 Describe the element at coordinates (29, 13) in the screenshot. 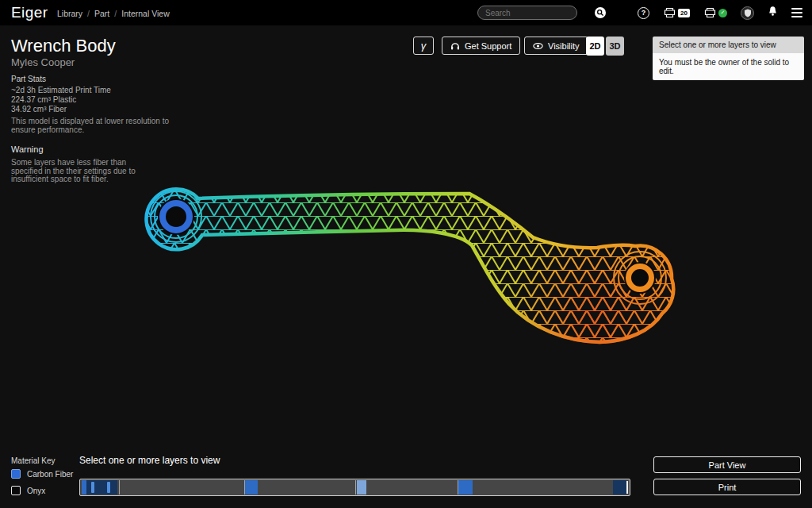

I see `app-logo: Eiger` at that location.